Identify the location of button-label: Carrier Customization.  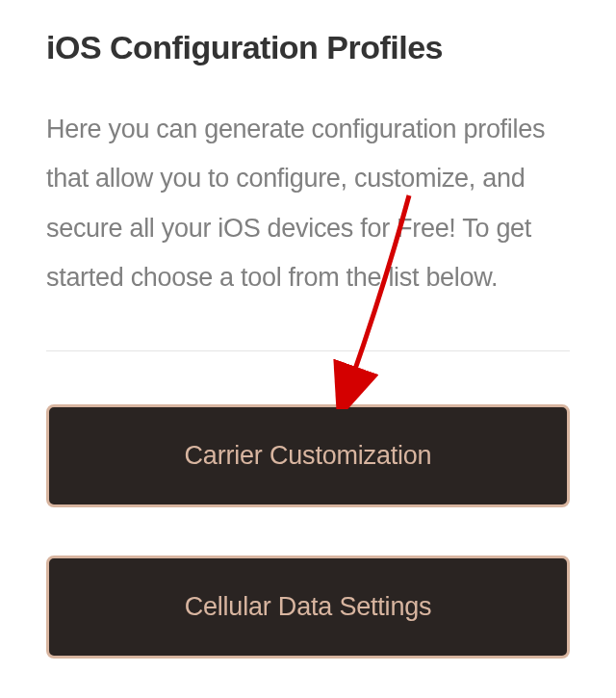
(308, 455).